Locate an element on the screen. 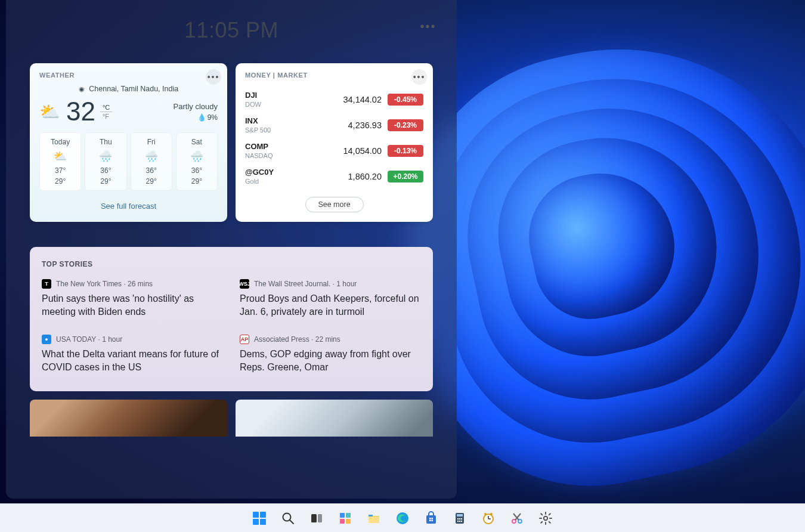 This screenshot has width=805, height=532. gear-icon is located at coordinates (546, 518).